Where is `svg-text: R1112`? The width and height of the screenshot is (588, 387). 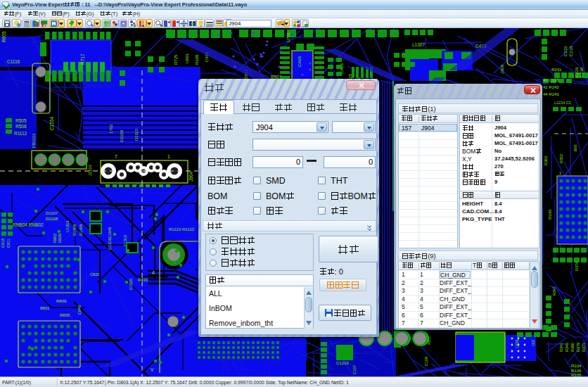
svg-text: R1112 is located at coordinates (21, 134).